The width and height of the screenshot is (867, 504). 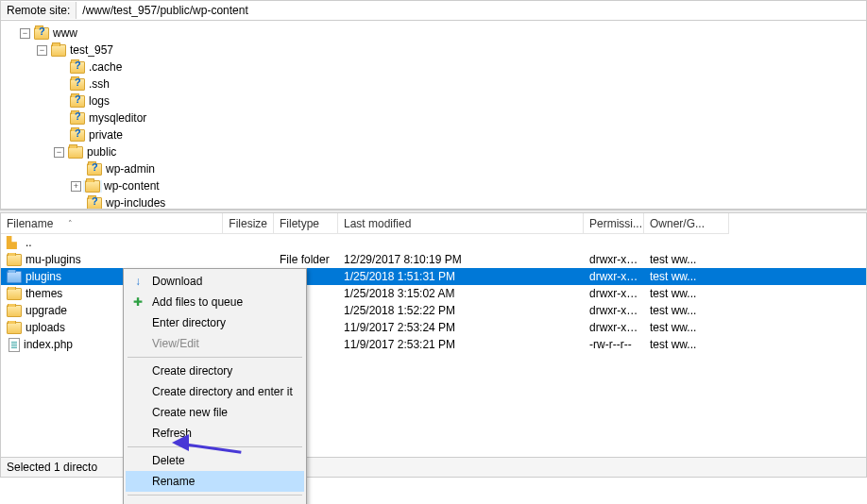 What do you see at coordinates (132, 186) in the screenshot?
I see `tree-label: wp-content` at bounding box center [132, 186].